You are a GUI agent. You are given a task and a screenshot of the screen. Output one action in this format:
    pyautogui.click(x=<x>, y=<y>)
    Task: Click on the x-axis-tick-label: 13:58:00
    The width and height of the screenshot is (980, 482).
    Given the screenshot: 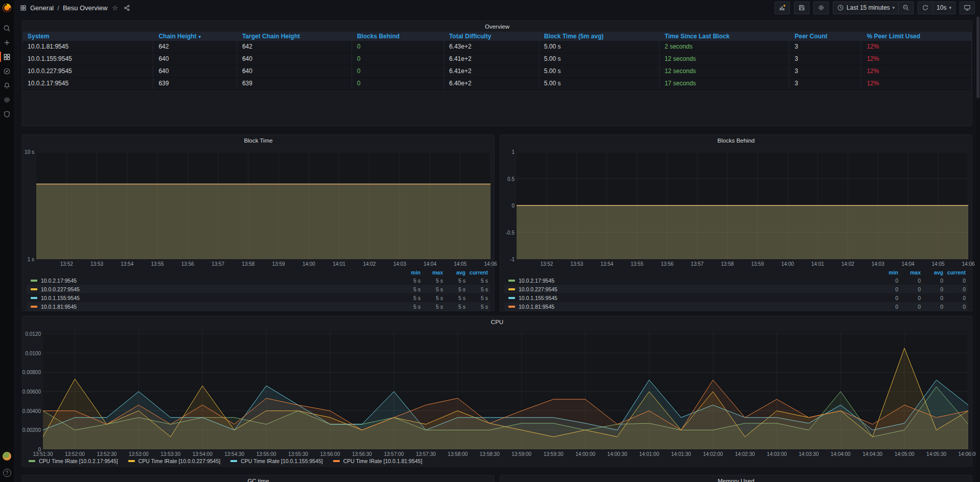 What is the action you would take?
    pyautogui.click(x=458, y=454)
    